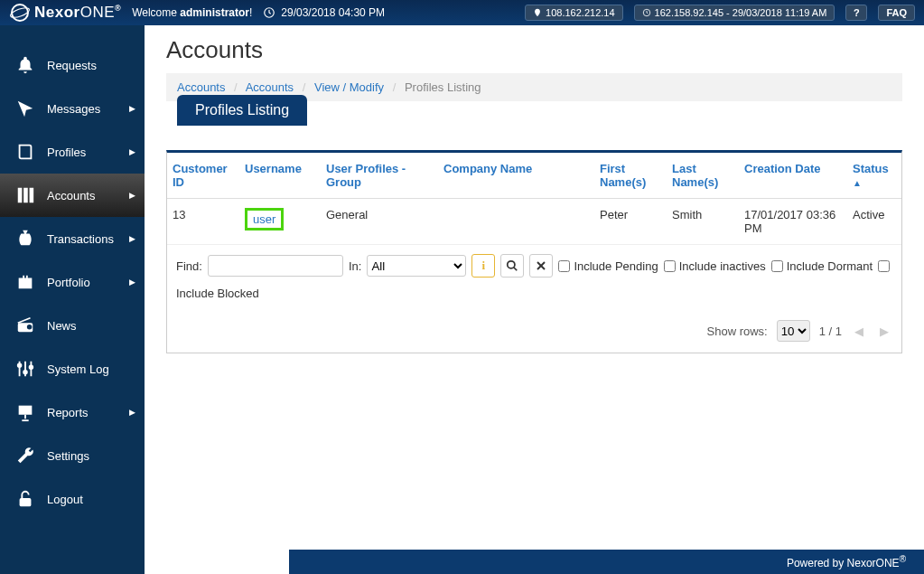  Describe the element at coordinates (323, 13) in the screenshot. I see `server-time: 29/03/2018 04:30 PM` at that location.